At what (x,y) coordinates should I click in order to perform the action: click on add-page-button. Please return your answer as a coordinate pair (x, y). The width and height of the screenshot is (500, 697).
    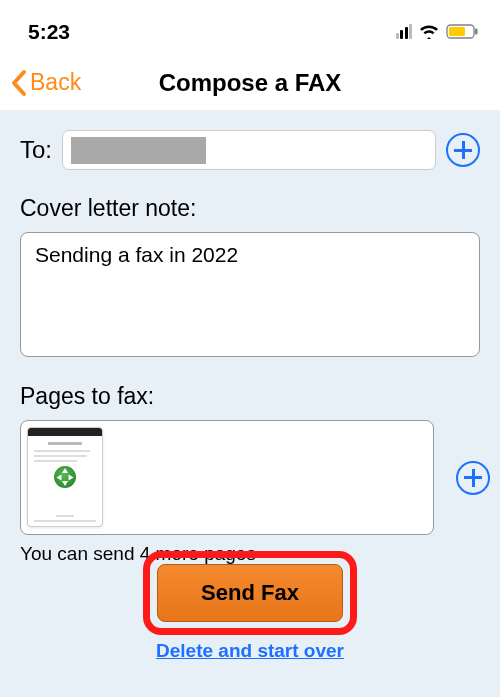
    Looking at the image, I should click on (473, 478).